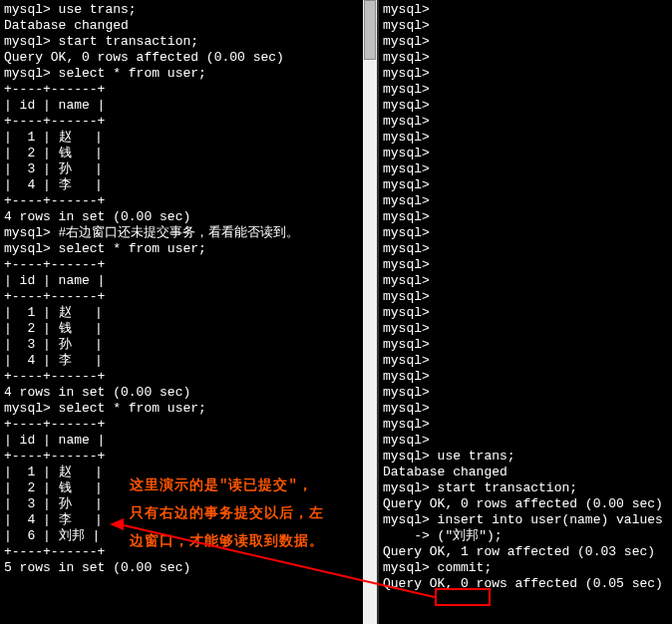  What do you see at coordinates (525, 568) in the screenshot?
I see `terminal-line: mysql> commit;` at bounding box center [525, 568].